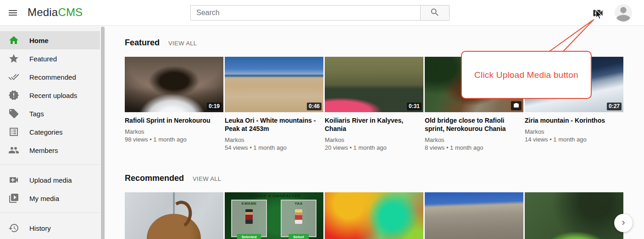  I want to click on video-thumbnail-waterfall-stone-arch: 0:19, so click(174, 84).